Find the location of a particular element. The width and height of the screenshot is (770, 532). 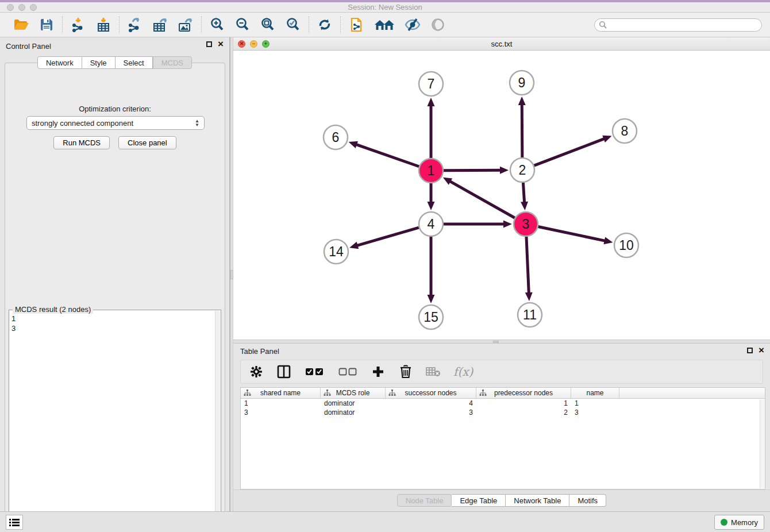

tab-network: Network is located at coordinates (60, 63).